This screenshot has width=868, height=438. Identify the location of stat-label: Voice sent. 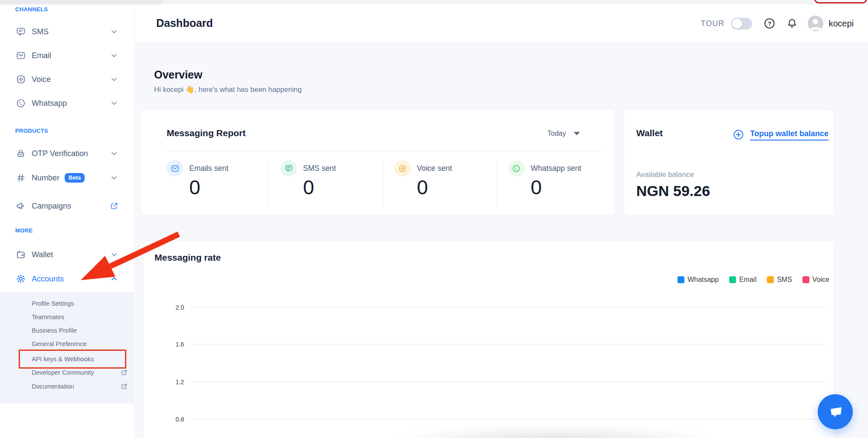
(435, 168).